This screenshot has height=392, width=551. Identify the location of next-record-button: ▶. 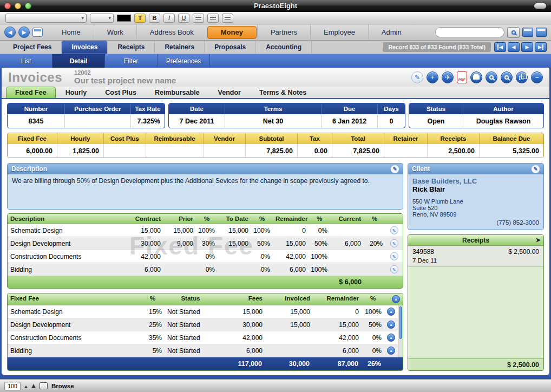
(527, 47).